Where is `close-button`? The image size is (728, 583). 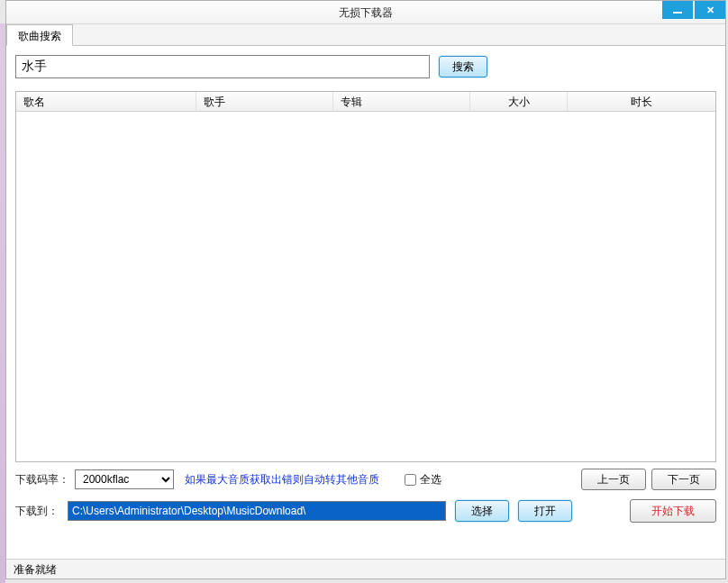 close-button is located at coordinates (710, 10).